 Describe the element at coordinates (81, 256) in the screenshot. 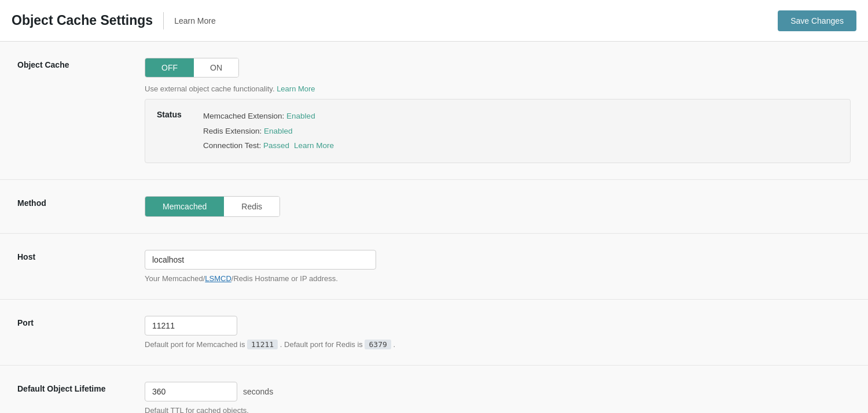

I see `host-label: Host` at that location.